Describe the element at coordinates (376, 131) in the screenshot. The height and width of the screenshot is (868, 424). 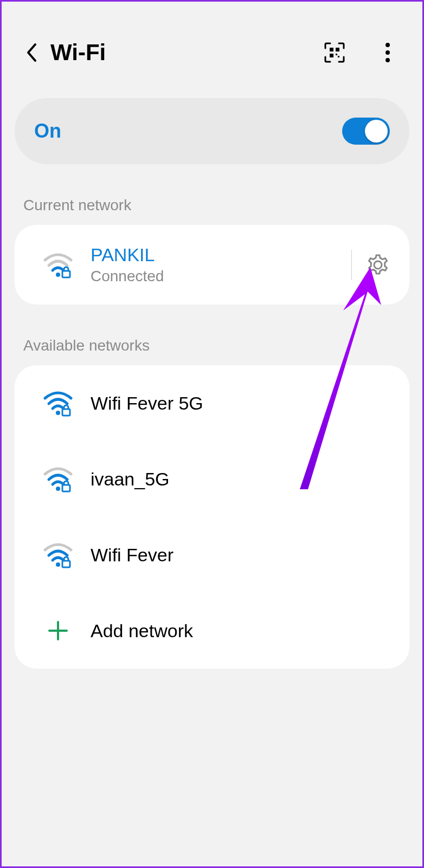
I see `switch-knob` at that location.